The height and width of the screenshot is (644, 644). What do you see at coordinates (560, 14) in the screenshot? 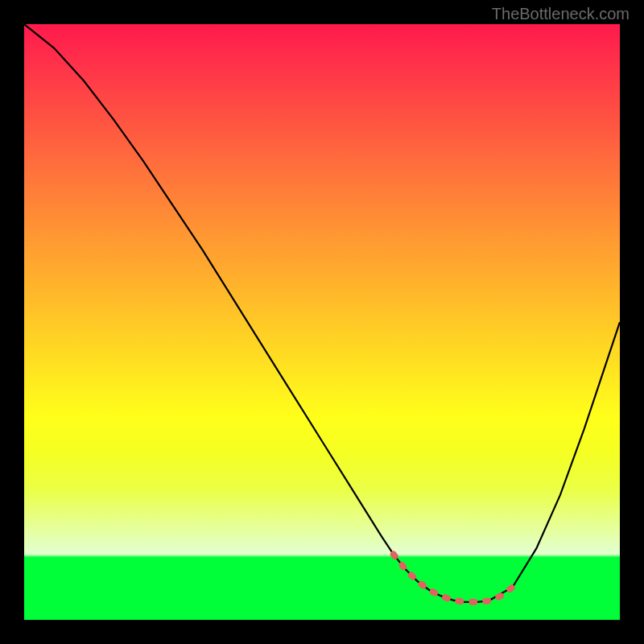
I see `attribution-text: TheBottleneck.com` at bounding box center [560, 14].